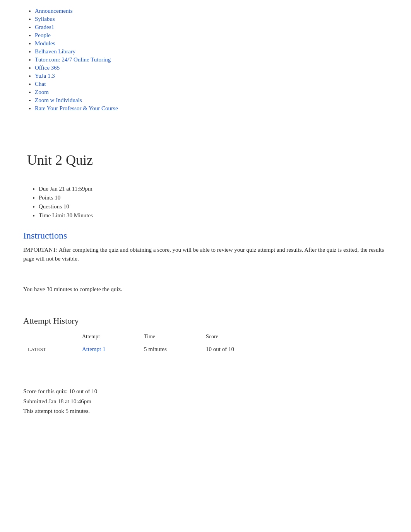 This screenshot has height=532, width=411. What do you see at coordinates (50, 350) in the screenshot?
I see `attempt-label: LATEST` at bounding box center [50, 350].